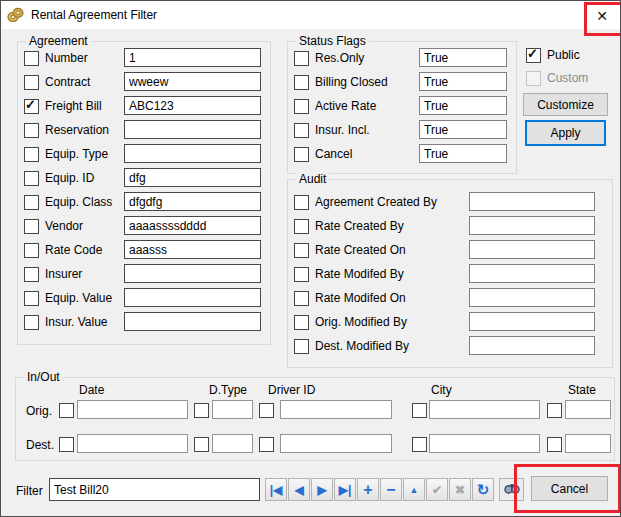  What do you see at coordinates (299, 490) in the screenshot?
I see `nav-prior-button: ◀` at bounding box center [299, 490].